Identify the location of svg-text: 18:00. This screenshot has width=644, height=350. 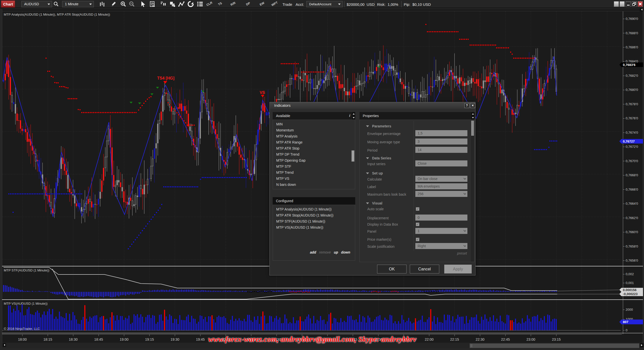
(22, 339).